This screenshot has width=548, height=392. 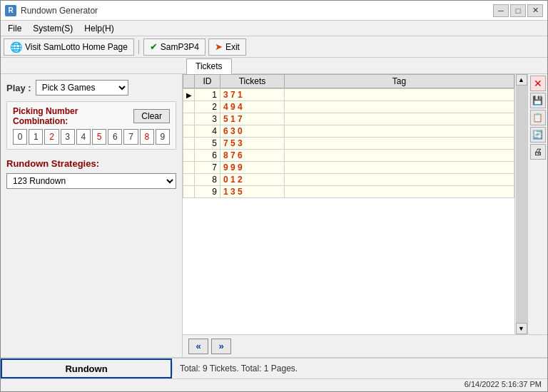 I want to click on strategies-section: Rundown Strategies: 123 Rundown, so click(x=91, y=174).